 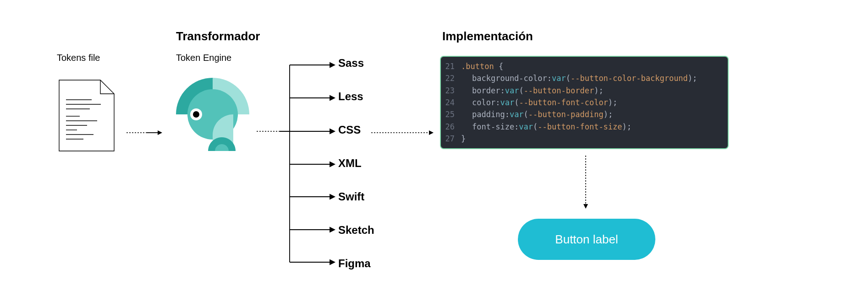 What do you see at coordinates (584, 139) in the screenshot?
I see `code-line: 27}` at bounding box center [584, 139].